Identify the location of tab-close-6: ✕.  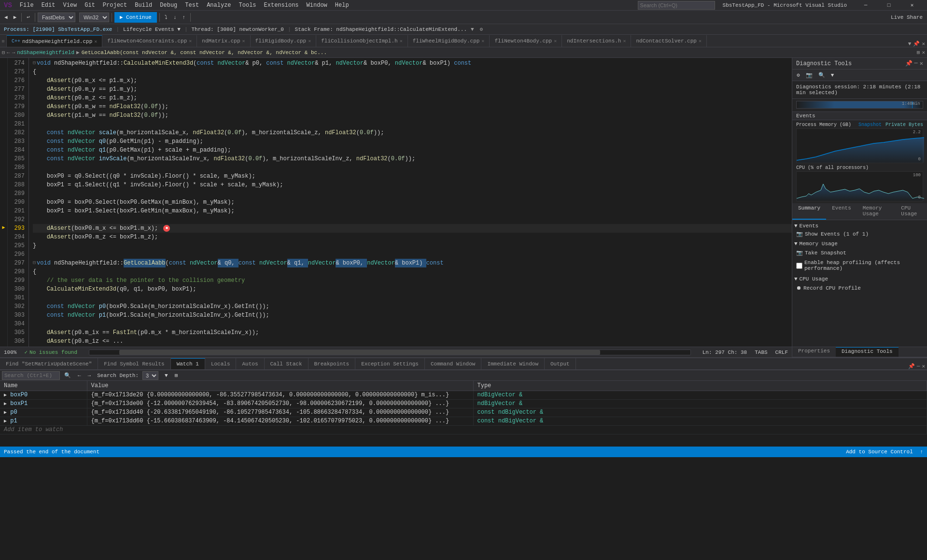
(555, 41).